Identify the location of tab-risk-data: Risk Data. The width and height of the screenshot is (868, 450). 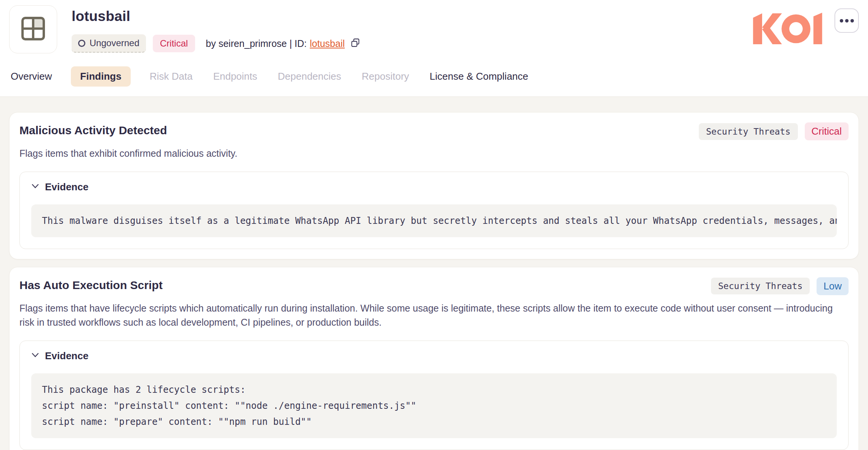
(171, 76).